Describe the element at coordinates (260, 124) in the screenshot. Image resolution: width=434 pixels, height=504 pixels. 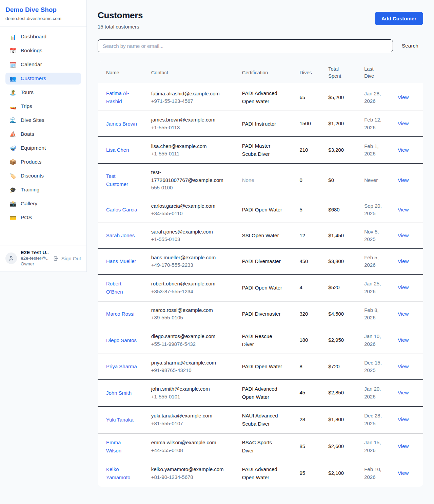
I see `table-row: James Brown james.brown@example.com +1-5…` at that location.